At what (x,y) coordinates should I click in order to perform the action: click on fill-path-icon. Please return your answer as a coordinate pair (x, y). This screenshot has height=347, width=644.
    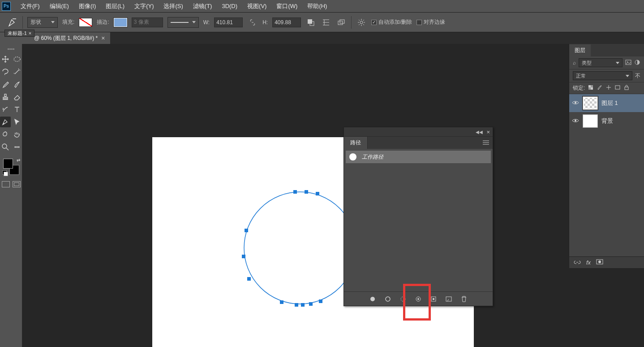
    Looking at the image, I should click on (373, 299).